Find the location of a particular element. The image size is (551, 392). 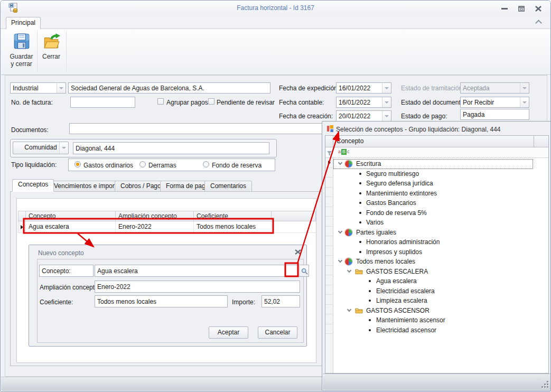

tree-item: Honorarios administración is located at coordinates (441, 242).